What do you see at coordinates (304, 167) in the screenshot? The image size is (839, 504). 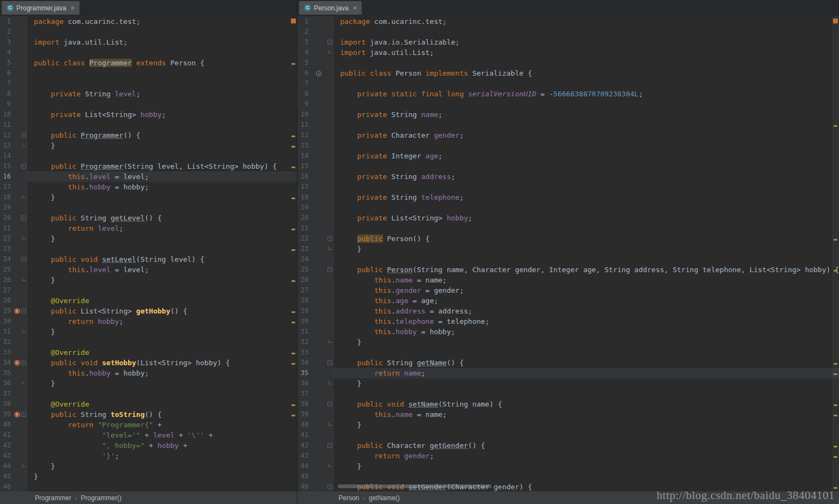 I see `line-number: 15` at bounding box center [304, 167].